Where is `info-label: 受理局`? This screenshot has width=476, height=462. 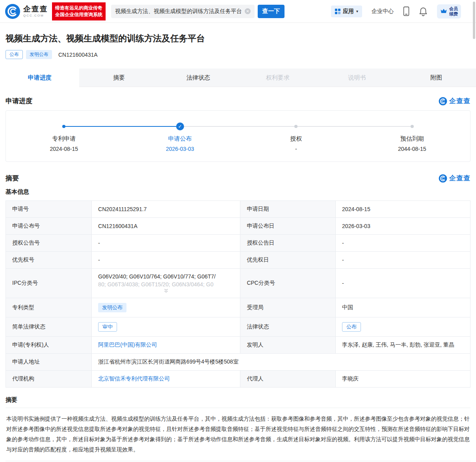 info-label: 受理局 is located at coordinates (288, 308).